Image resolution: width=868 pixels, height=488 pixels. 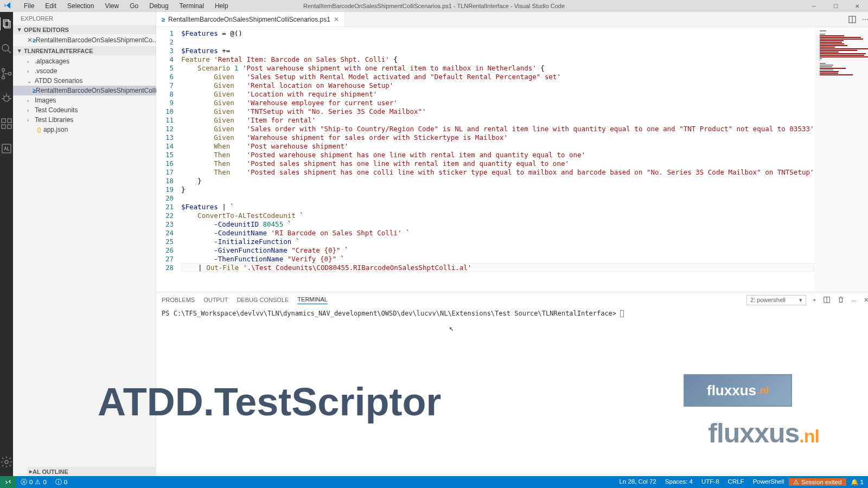 What do you see at coordinates (112, 6) in the screenshot?
I see `menu-view: View` at bounding box center [112, 6].